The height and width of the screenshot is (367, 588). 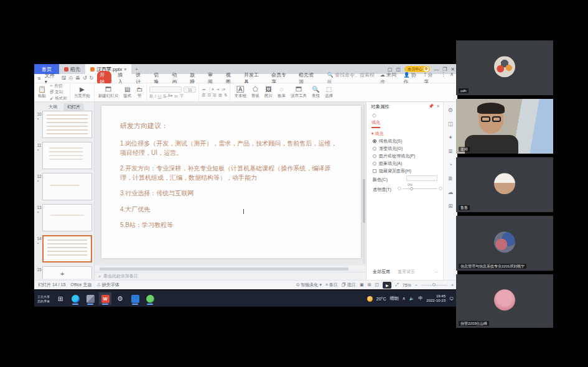 What do you see at coordinates (225, 95) in the screenshot?
I see `text-direction-button: ⇅` at bounding box center [225, 95].